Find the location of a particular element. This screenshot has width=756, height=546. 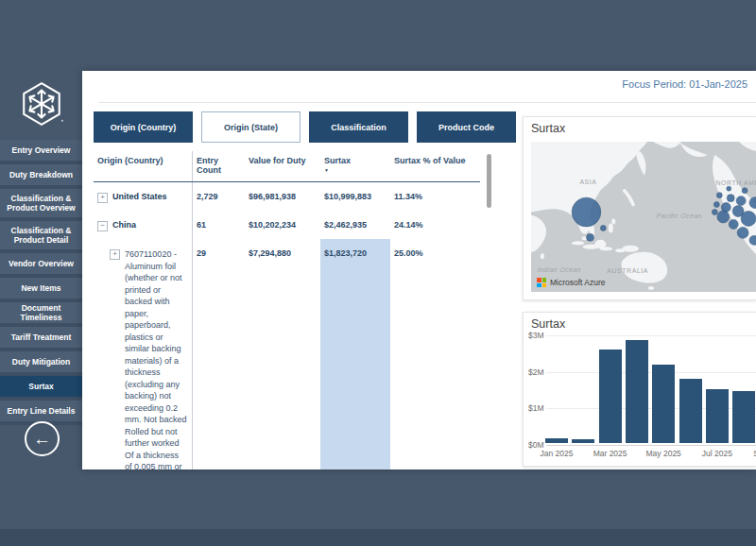

value-for-duty-cell: $7,294,880 is located at coordinates (283, 354).